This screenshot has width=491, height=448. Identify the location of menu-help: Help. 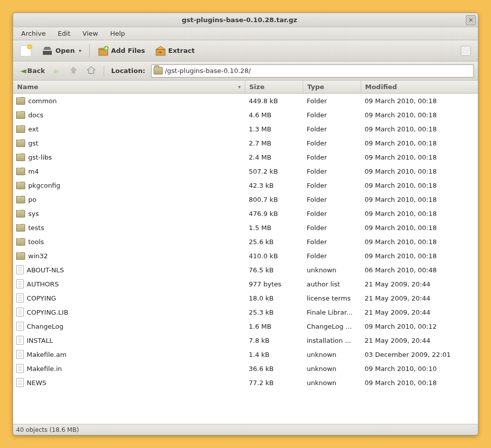
(118, 33).